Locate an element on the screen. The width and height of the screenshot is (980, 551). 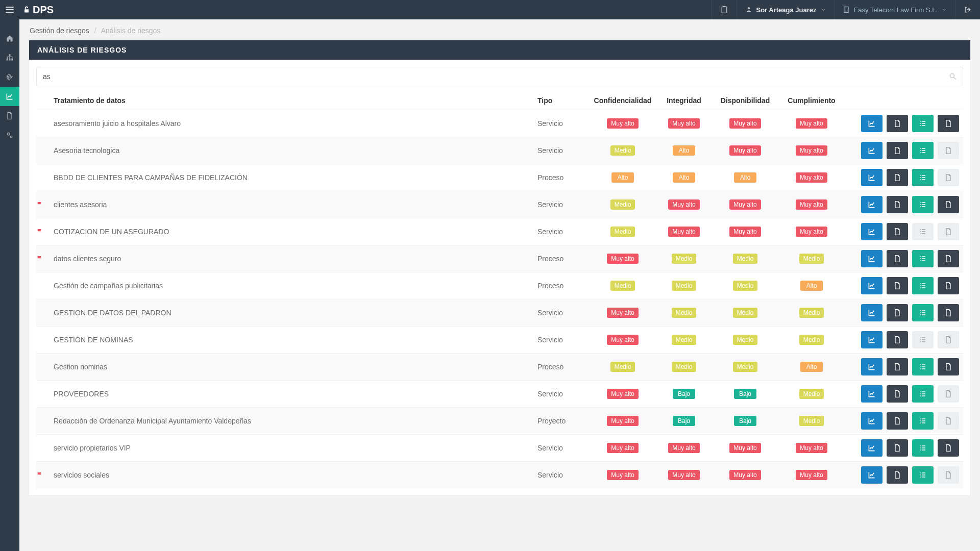
user-icon is located at coordinates (749, 10).